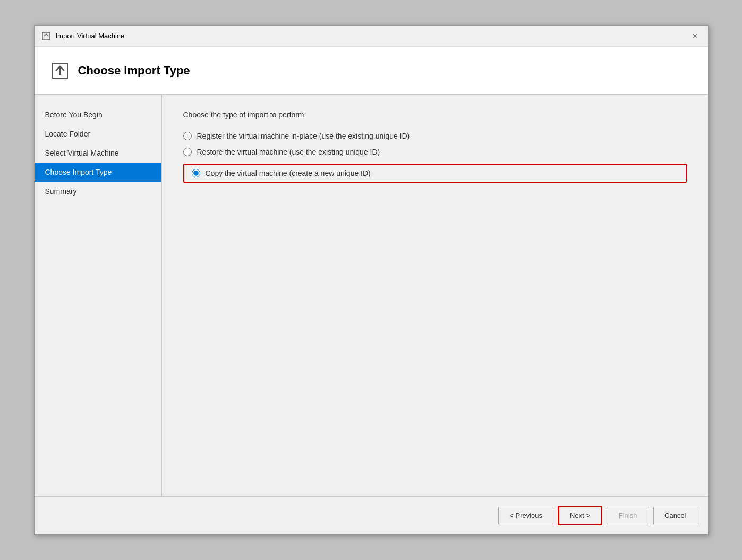 The height and width of the screenshot is (560, 742). I want to click on sidebar: Before You Begin Locate Folder Select Vi…, so click(98, 295).